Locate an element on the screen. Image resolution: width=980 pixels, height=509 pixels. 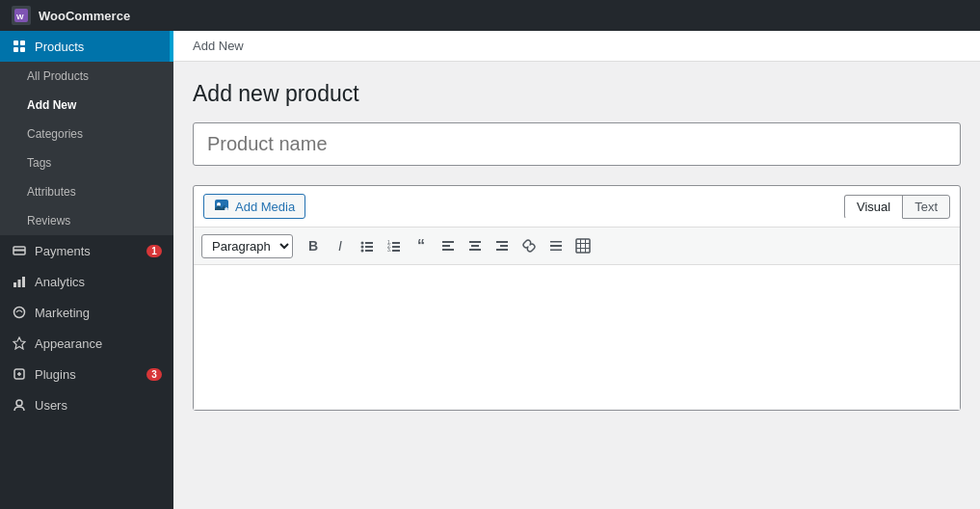
align-left-button is located at coordinates (448, 246).